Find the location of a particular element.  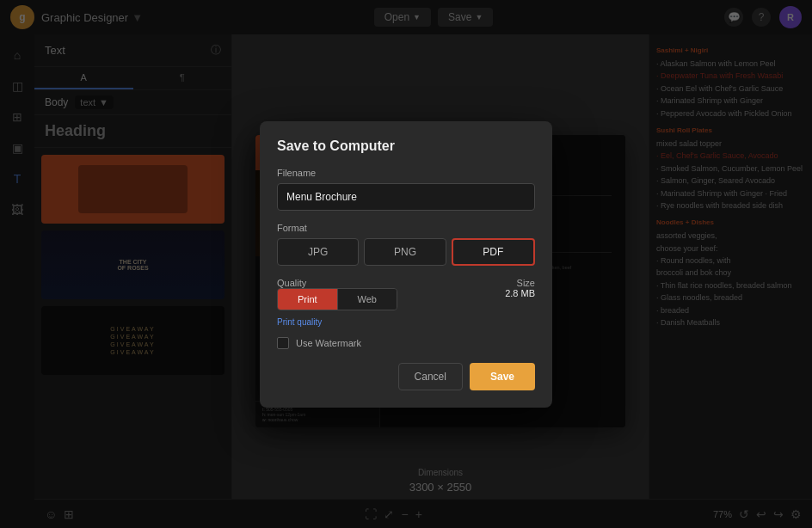

quality-label: Quality is located at coordinates (337, 283).